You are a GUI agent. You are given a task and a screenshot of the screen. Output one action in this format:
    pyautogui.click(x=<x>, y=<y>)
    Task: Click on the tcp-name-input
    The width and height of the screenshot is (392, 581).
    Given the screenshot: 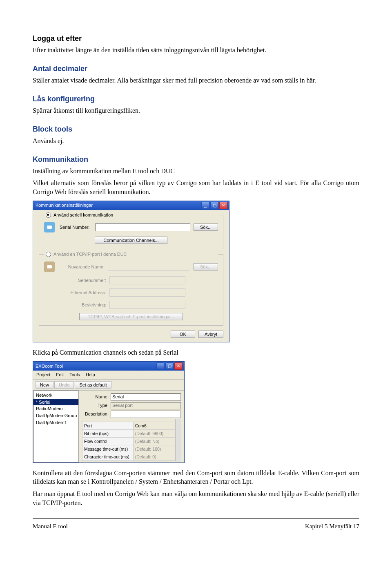 What is the action you would take?
    pyautogui.click(x=149, y=267)
    